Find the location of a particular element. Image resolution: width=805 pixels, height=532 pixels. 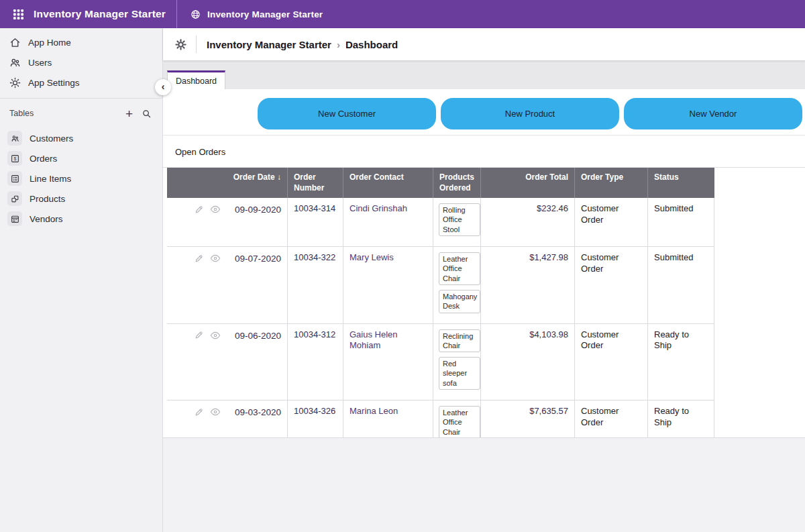

top-app-bar: Inventory Manager Starter Inventory Mana… is located at coordinates (402, 14).